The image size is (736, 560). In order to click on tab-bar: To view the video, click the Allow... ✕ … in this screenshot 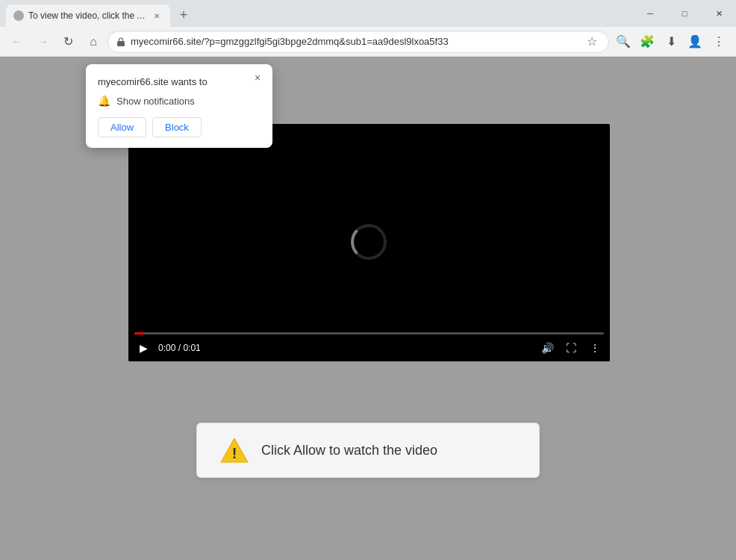, I will do `click(97, 13)`.